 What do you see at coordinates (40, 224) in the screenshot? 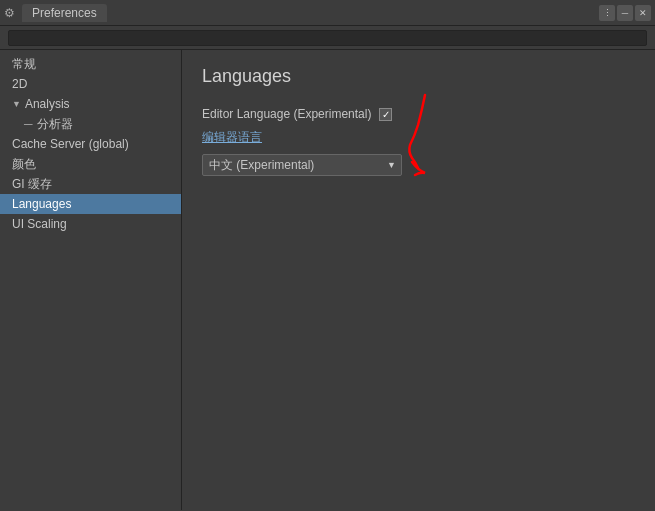
I see `sidebar-label-ui-scaling: UI Scaling` at bounding box center [40, 224].